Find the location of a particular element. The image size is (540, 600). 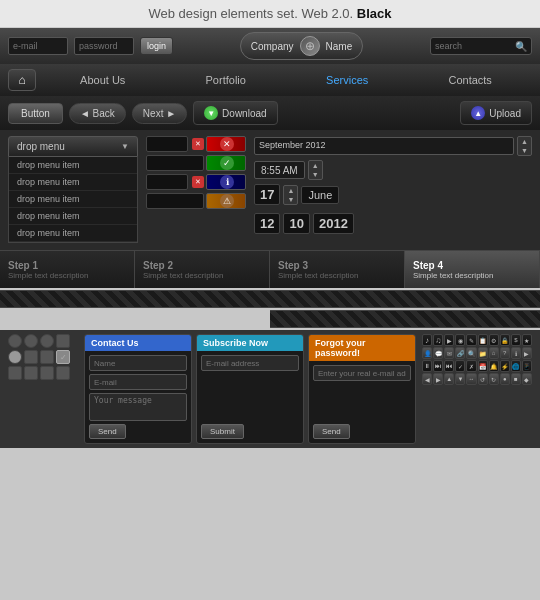

kb-bell-icon: 🔔 is located at coordinates (494, 366).